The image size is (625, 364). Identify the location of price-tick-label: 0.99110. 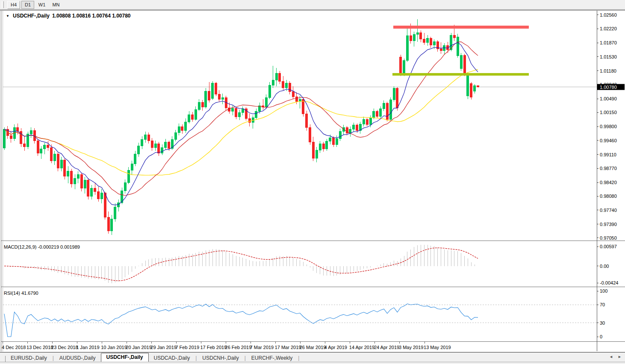
(608, 155).